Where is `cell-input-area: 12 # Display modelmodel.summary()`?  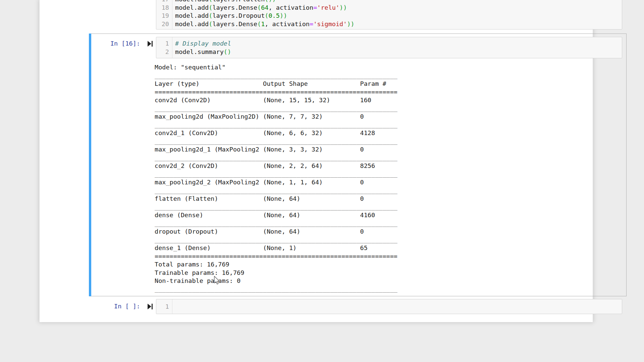 cell-input-area: 12 # Display modelmodel.summary() is located at coordinates (389, 48).